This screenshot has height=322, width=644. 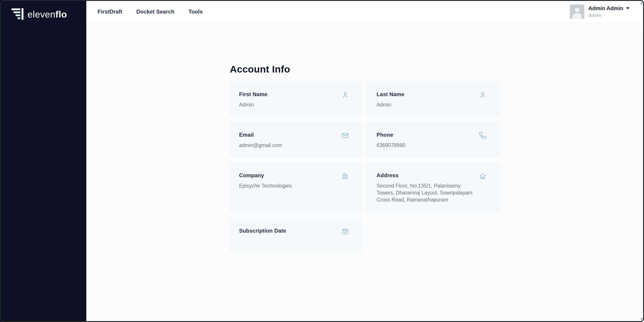 What do you see at coordinates (606, 8) in the screenshot?
I see `user-name: Admin Admin` at bounding box center [606, 8].